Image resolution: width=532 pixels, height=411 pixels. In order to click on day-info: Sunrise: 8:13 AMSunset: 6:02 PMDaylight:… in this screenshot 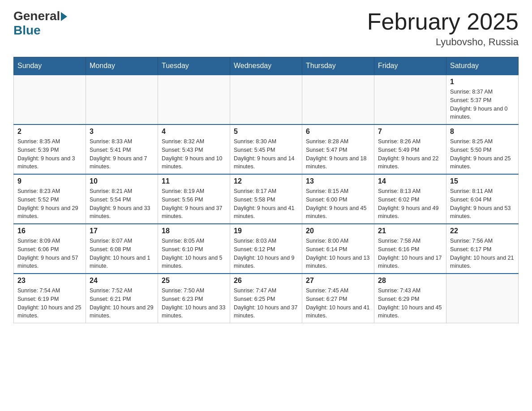, I will do `click(410, 204)`.